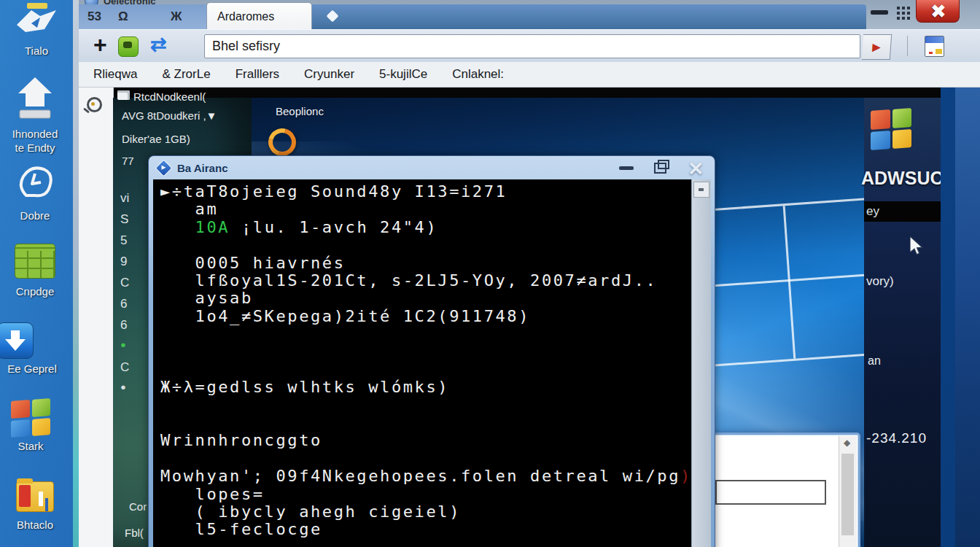 The image size is (980, 547). Describe the element at coordinates (529, 47) in the screenshot. I see `browser-toolbar: + ⇄ ►` at that location.